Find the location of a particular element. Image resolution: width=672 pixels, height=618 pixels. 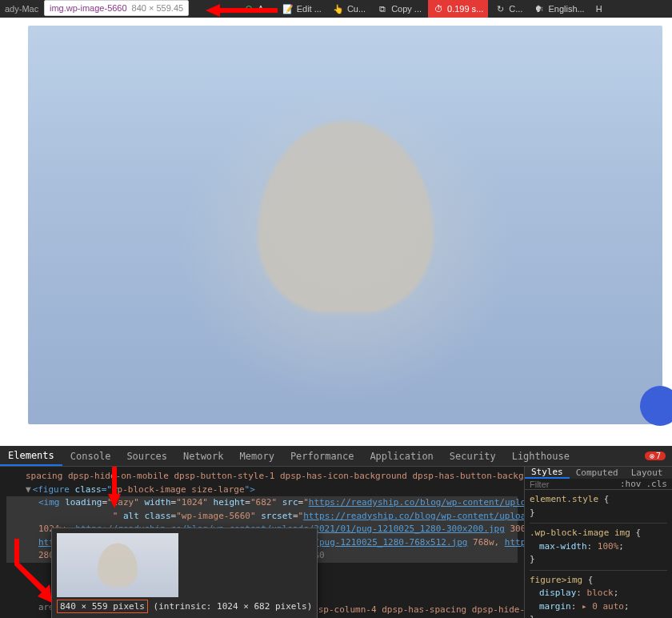

cursor-icon: 👆 is located at coordinates (338, 9).